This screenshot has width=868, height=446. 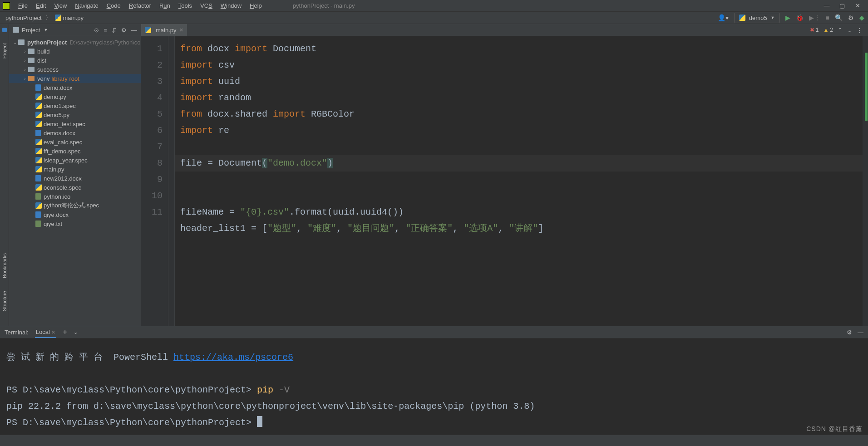 What do you see at coordinates (45, 30) in the screenshot?
I see `chevron-down-icon: ▼` at bounding box center [45, 30].